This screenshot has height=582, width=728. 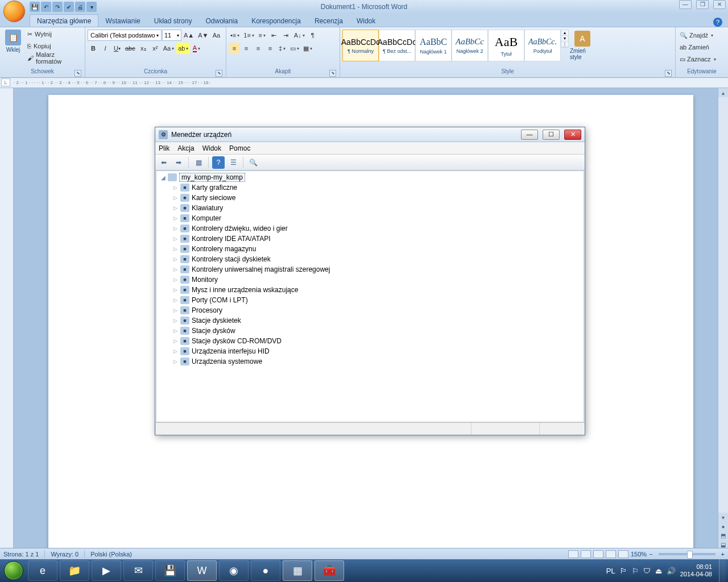 I want to click on font-launcher: ⬊, so click(x=219, y=73).